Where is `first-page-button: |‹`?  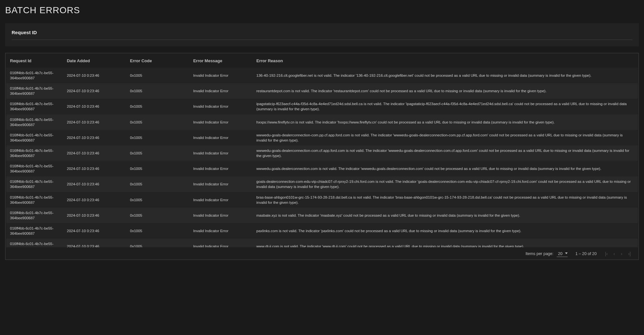
first-page-button: |‹ is located at coordinates (606, 254).